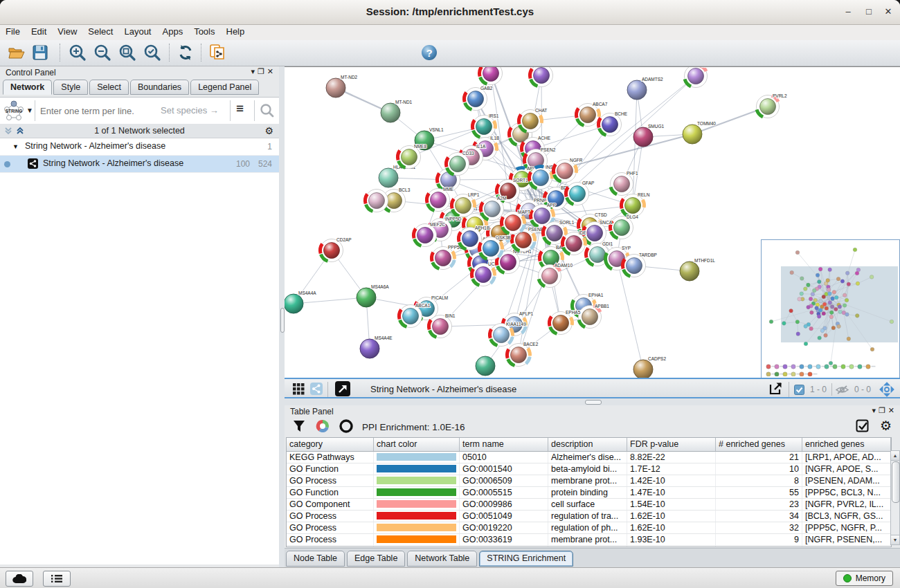  Describe the element at coordinates (71, 87) in the screenshot. I see `tab-style: Style` at that location.